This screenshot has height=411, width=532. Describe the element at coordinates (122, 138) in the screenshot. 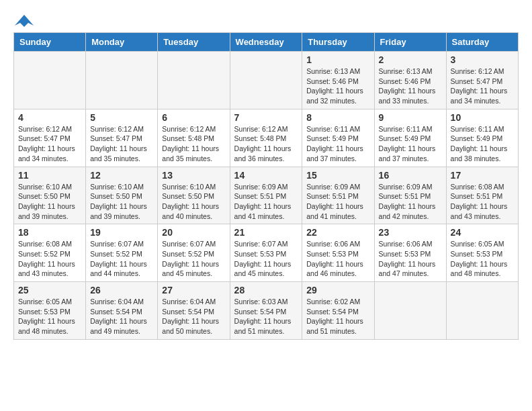

I see `calendar-cell: 5Sunrise: 6:12 AM Sunset: 5:47 PM Daylig…` at that location.